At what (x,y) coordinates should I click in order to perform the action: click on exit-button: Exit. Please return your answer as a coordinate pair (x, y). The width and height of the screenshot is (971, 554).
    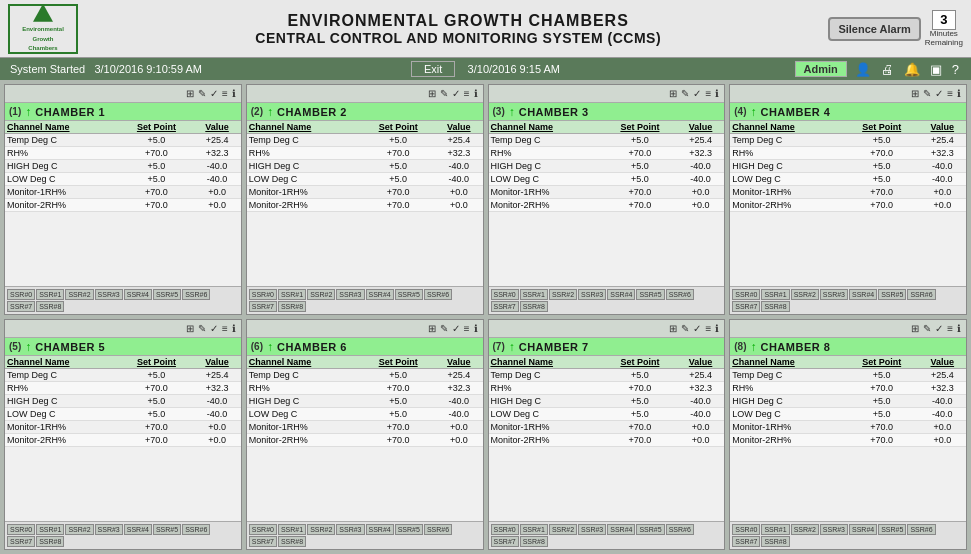
    Looking at the image, I should click on (433, 69).